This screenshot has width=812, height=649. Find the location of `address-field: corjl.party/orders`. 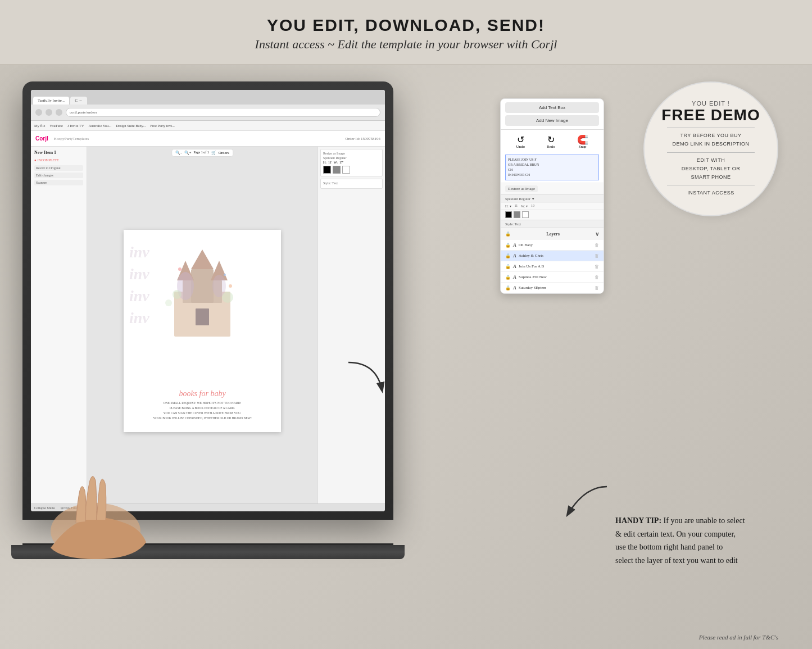

address-field: corjl.party/orders is located at coordinates (223, 112).